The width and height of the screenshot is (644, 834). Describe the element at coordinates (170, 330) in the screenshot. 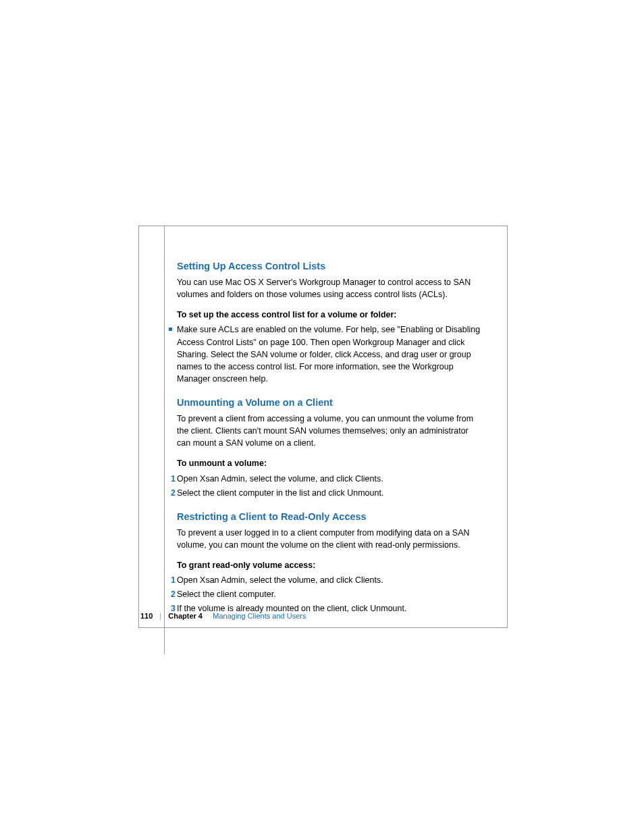

I see `bullet-icon` at that location.